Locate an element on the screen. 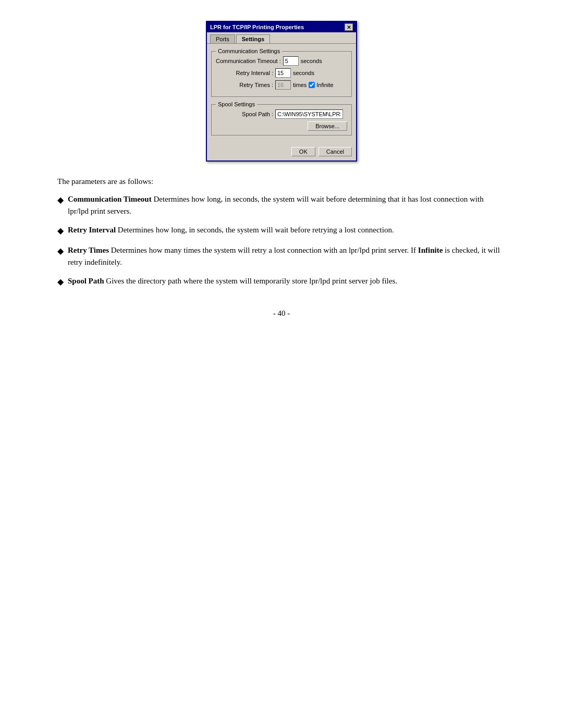 The image size is (563, 728). term-retry-interval: Retry Interval is located at coordinates (92, 230).